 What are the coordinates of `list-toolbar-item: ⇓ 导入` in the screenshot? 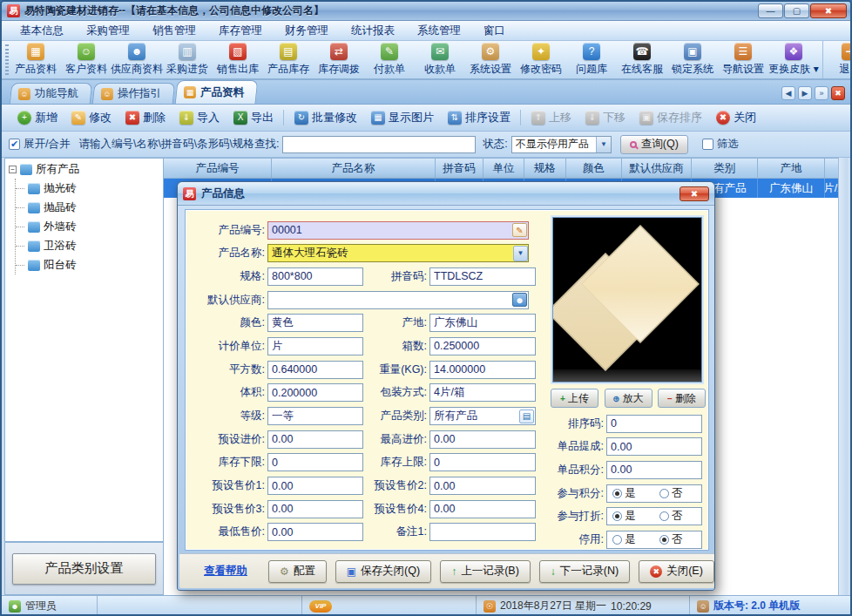 It's located at (199, 118).